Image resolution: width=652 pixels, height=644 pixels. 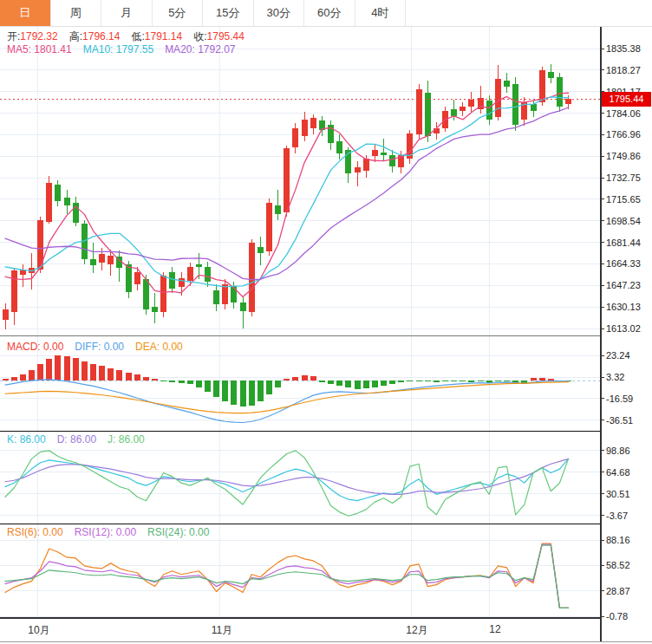 I want to click on macd-axis-label: 3.32, so click(x=616, y=377).